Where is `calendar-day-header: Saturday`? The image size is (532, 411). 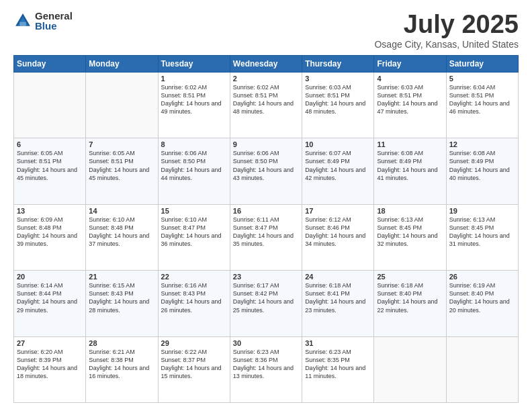
calendar-day-header: Saturday is located at coordinates (482, 63).